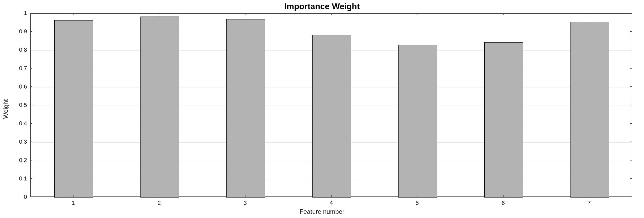  Describe the element at coordinates (73, 203) in the screenshot. I see `x-tick-label: 1` at that location.